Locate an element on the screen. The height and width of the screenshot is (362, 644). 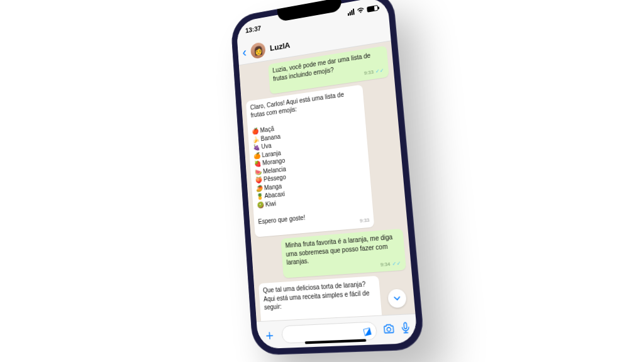
message-time: 9:34 is located at coordinates (385, 265).